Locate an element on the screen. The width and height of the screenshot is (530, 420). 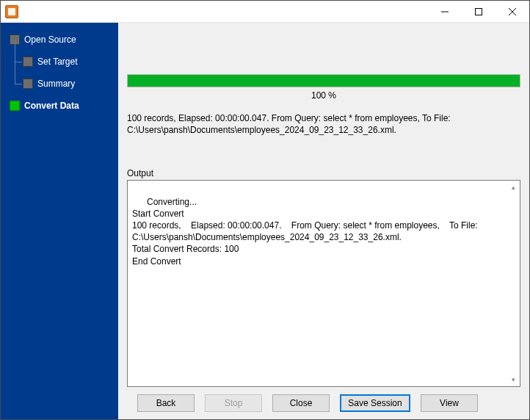
app-icon is located at coordinates (12, 12).